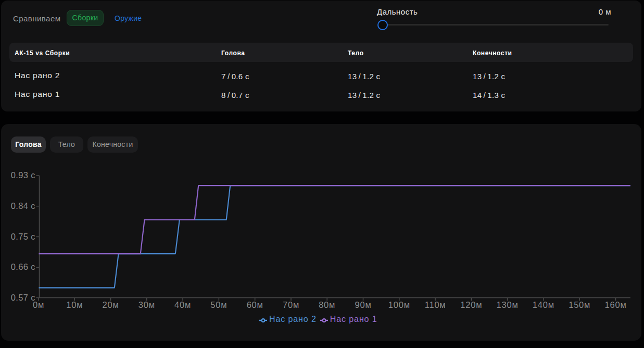 This screenshot has width=644, height=348. I want to click on svg-text: 30м, so click(147, 305).